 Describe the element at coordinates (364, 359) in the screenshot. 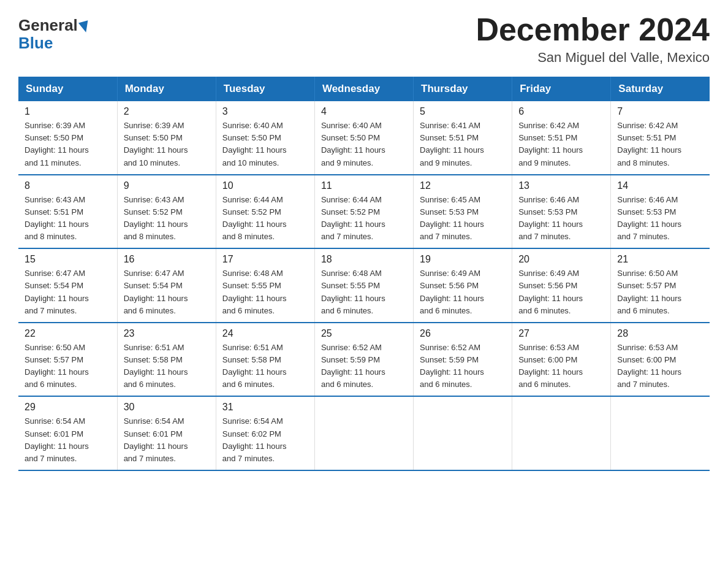

I see `week-row-4: 22 Sunrise: 6:50 AM Sunset: 5:57 PM Dayl…` at that location.